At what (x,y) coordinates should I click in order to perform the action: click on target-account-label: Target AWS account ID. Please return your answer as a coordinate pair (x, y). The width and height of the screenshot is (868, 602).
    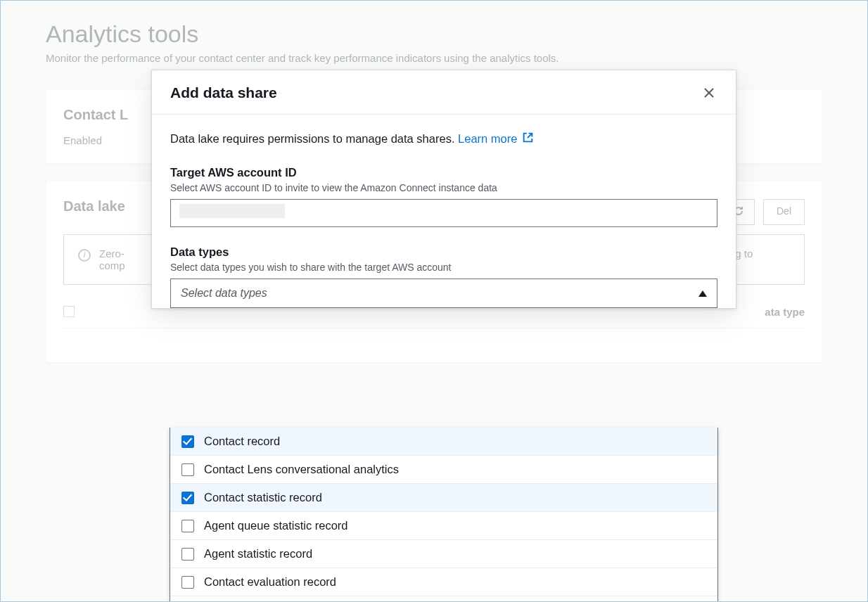
    Looking at the image, I should click on (444, 173).